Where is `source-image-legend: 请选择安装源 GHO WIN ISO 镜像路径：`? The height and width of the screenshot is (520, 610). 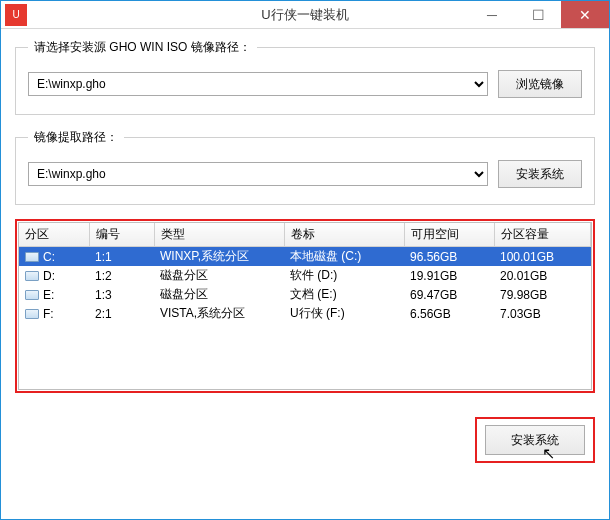
source-image-legend: 请选择安装源 GHO WIN ISO 镜像路径： is located at coordinates (142, 48).